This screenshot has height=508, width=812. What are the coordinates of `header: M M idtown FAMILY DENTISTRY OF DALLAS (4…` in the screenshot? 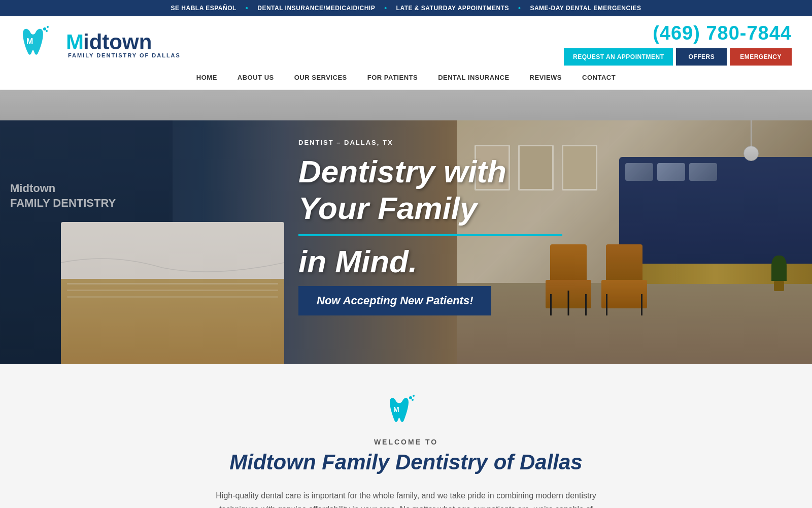 It's located at (406, 44).